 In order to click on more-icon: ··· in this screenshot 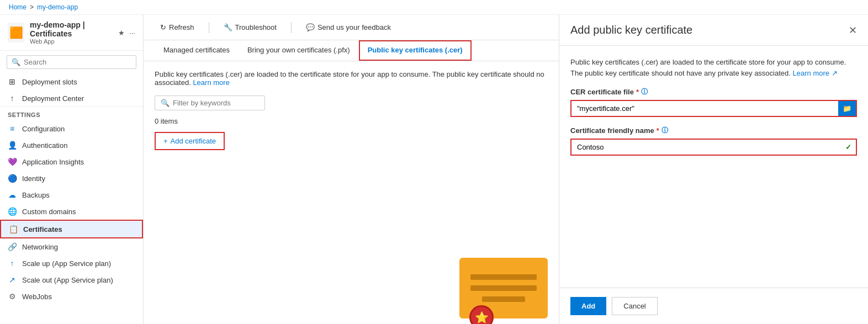, I will do `click(133, 33)`.